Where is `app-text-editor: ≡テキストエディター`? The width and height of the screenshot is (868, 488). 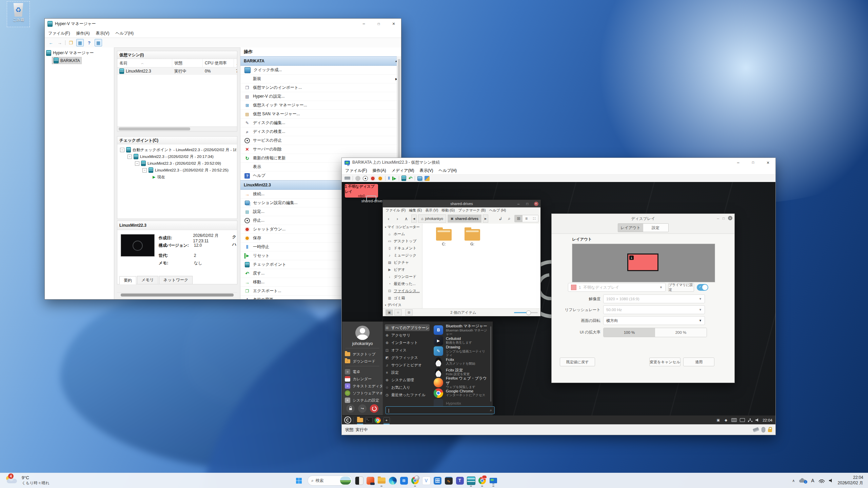 app-text-editor: ≡テキストエディター is located at coordinates (363, 386).